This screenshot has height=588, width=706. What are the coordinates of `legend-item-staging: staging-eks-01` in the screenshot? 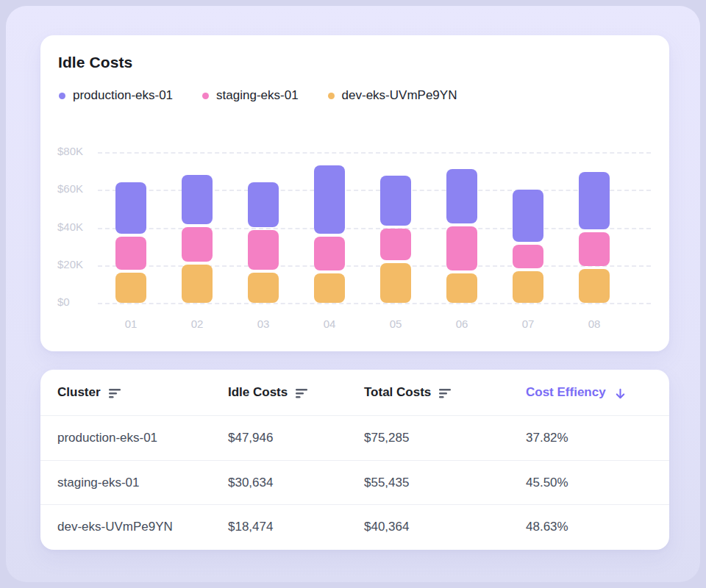 It's located at (250, 96).